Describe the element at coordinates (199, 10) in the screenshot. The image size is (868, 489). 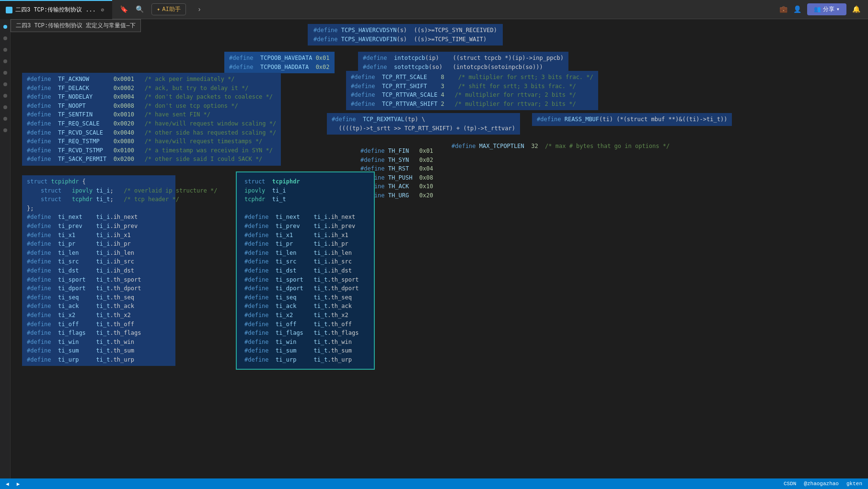
I see `nav-forward-icon: ›` at that location.